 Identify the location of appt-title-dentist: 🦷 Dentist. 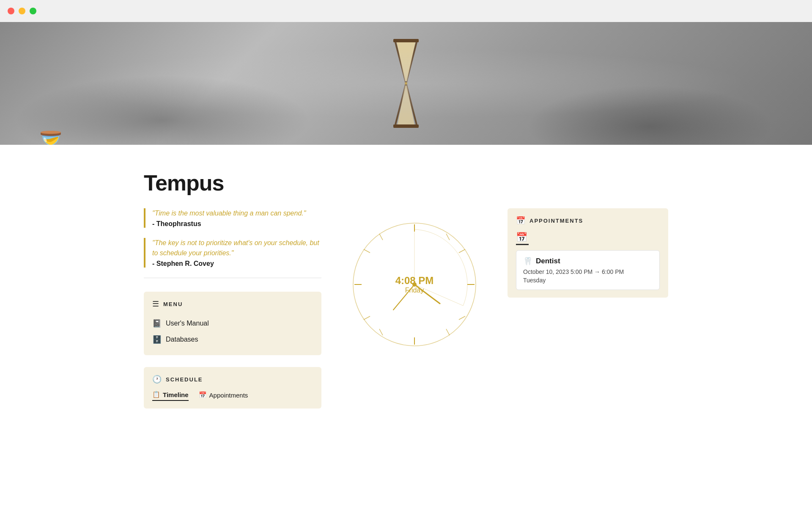
(588, 261).